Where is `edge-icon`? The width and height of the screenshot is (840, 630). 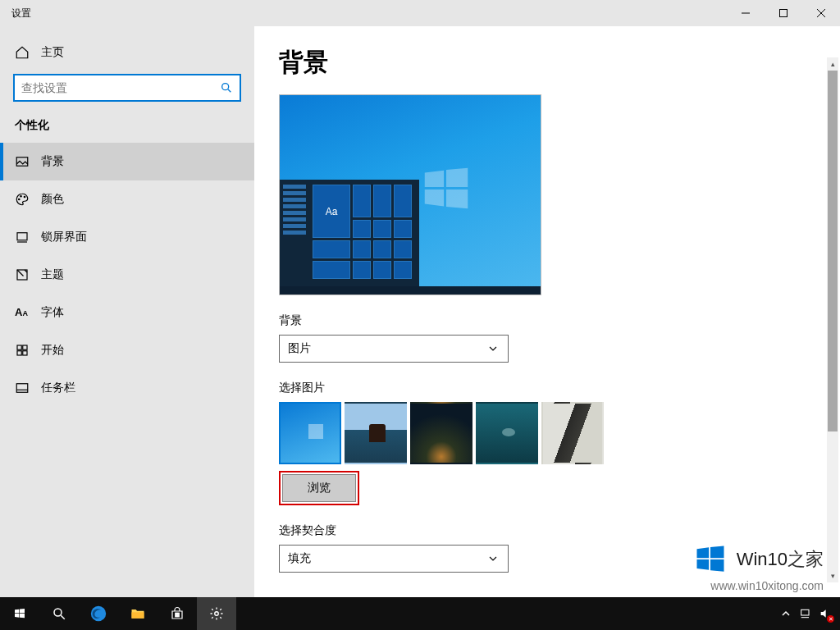
edge-icon is located at coordinates (98, 614).